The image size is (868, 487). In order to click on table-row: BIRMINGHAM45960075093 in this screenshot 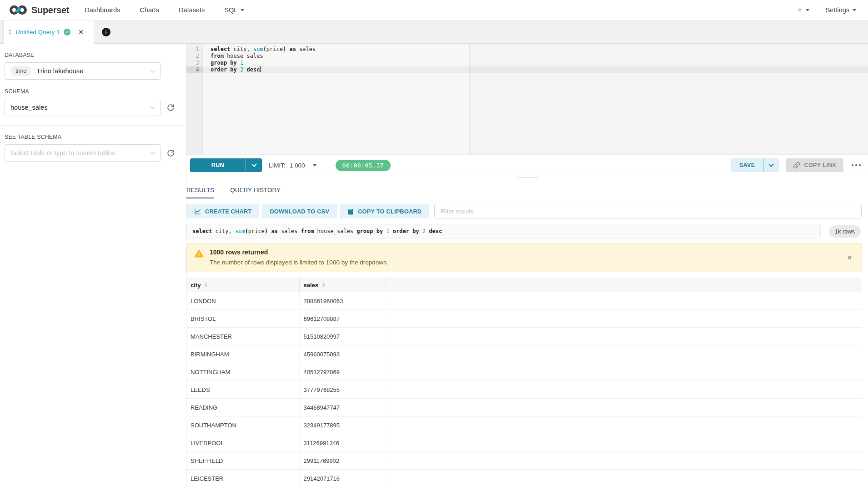, I will do `click(524, 354)`.